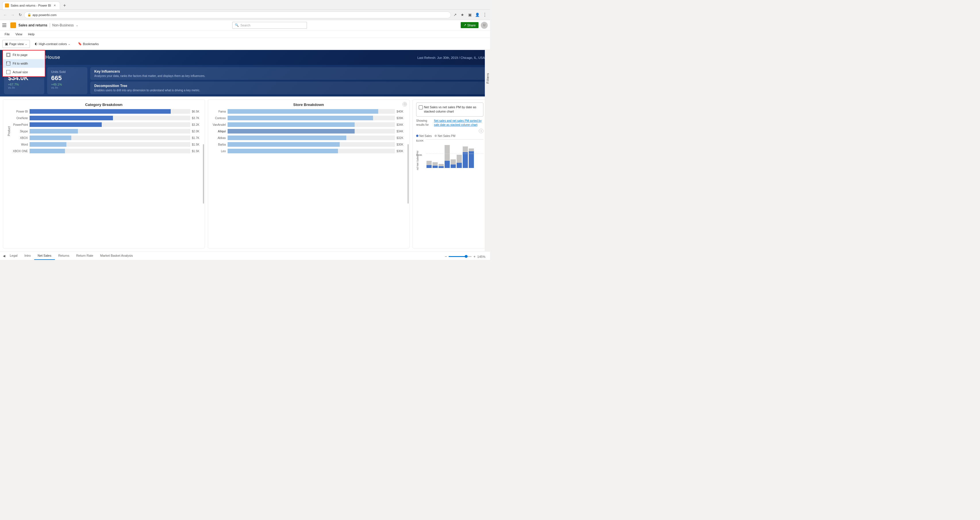 Image resolution: width=980 pixels, height=520 pixels. What do you see at coordinates (24, 55) in the screenshot?
I see `fit-to-page-option: Fit to page` at bounding box center [24, 55].